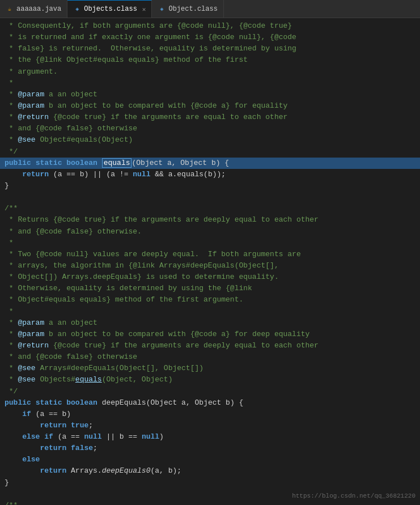  Describe the element at coordinates (151, 37) in the screenshot. I see `code-text: * is returned and if exactly one argumen…` at that location.